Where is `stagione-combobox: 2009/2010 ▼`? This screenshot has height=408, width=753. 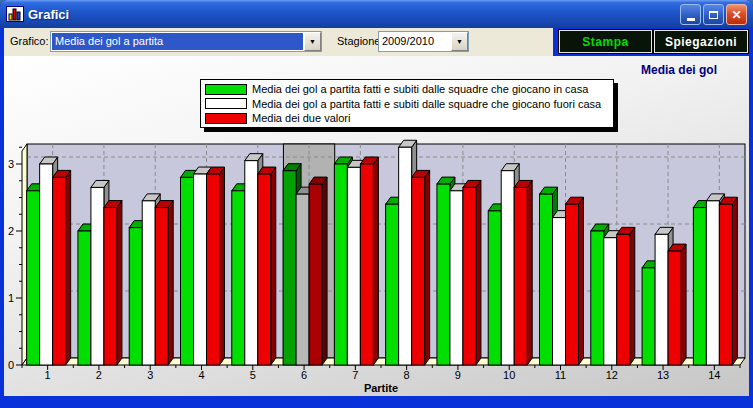
stagione-combobox: 2009/2010 ▼ is located at coordinates (424, 42).